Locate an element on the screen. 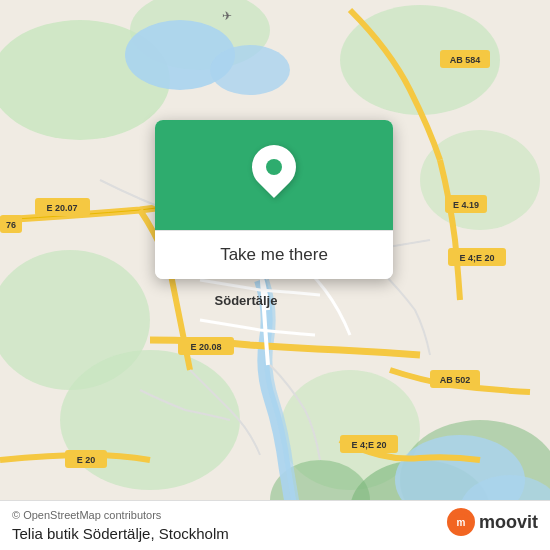 Image resolution: width=550 pixels, height=550 pixels. svg-text: 76 is located at coordinates (11, 225).